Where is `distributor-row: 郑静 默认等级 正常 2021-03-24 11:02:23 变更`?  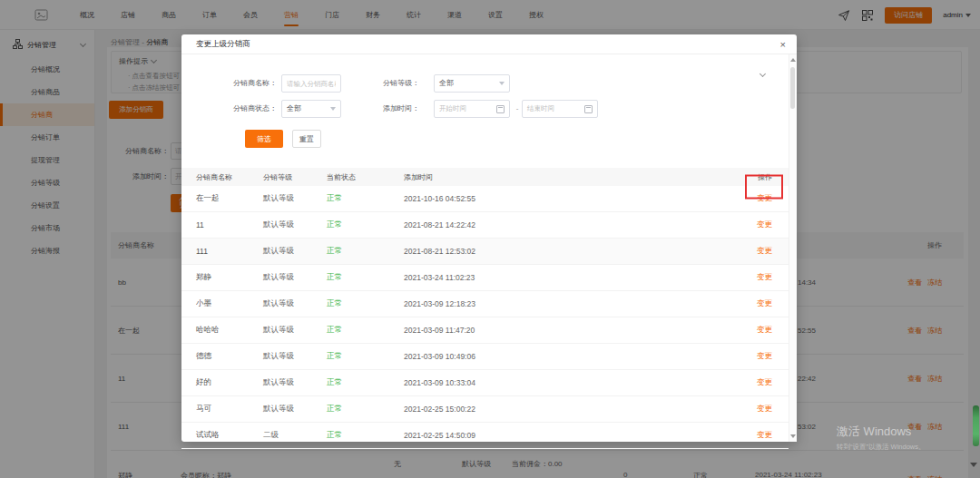 distributor-row: 郑静 默认等级 正常 2021-03-24 11:02:23 变更 is located at coordinates (485, 278).